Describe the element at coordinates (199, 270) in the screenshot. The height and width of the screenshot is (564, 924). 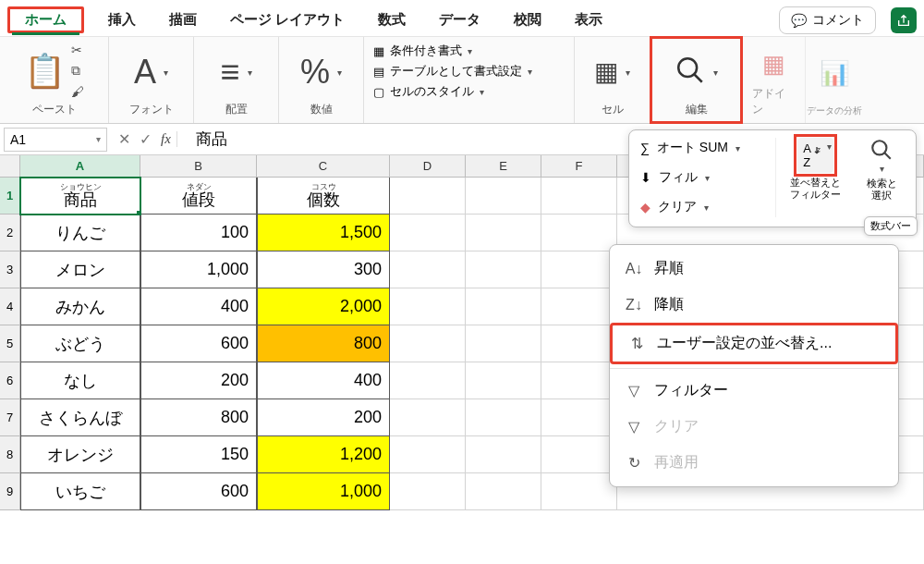
I see `cell-B3: 1,000` at that location.